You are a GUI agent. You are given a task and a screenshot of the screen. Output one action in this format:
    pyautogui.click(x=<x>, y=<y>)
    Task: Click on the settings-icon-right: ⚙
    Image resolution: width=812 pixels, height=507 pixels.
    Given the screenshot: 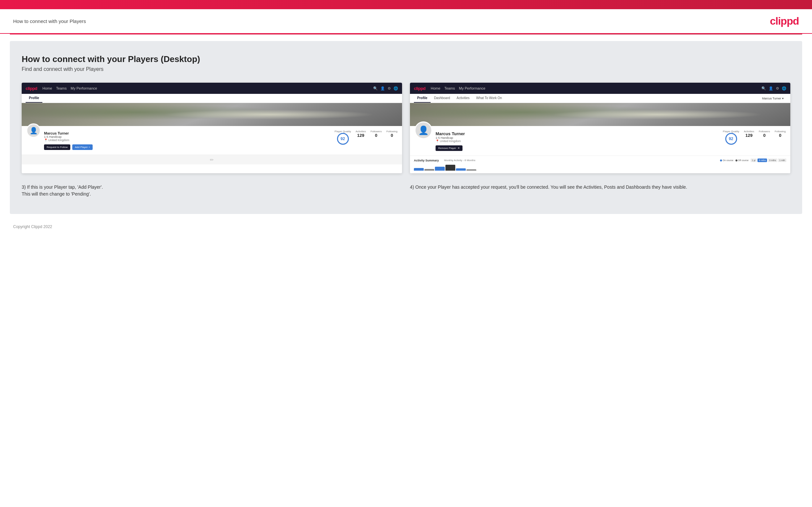 What is the action you would take?
    pyautogui.click(x=777, y=89)
    